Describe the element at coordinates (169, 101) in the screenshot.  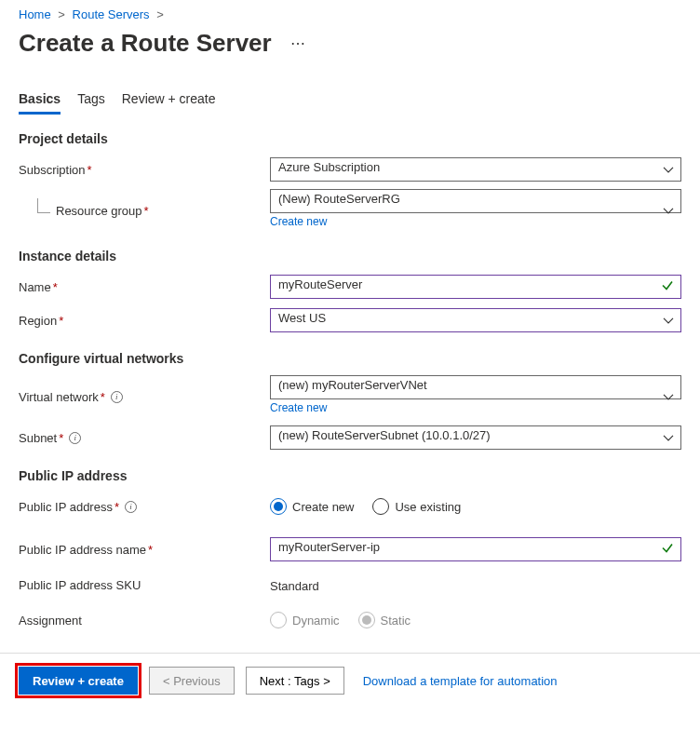
I see `tab-review-create: Review + create` at that location.